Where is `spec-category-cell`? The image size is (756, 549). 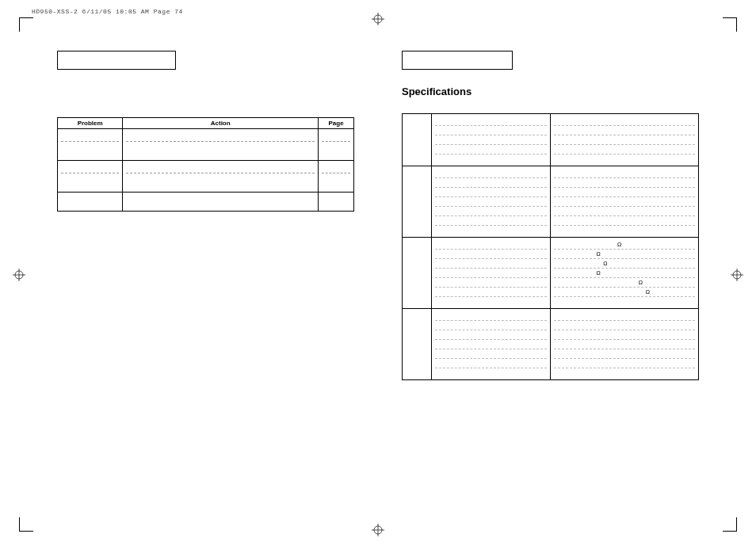 spec-category-cell is located at coordinates (417, 140).